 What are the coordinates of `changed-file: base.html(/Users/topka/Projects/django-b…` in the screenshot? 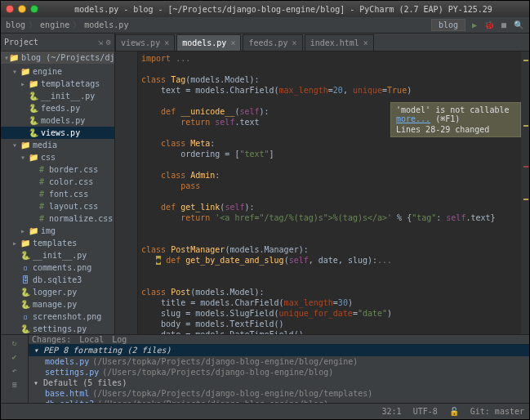 It's located at (279, 394).